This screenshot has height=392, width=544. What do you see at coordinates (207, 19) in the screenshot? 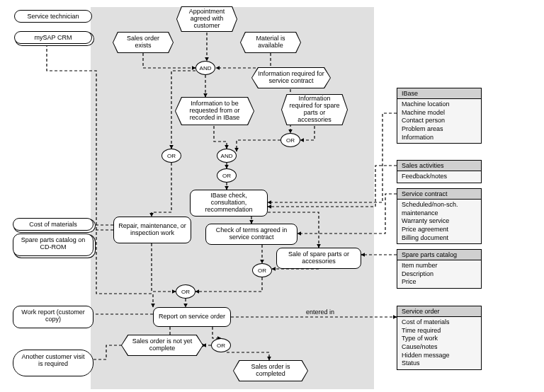
I see `event-appointment: Appointment agreed with customer` at bounding box center [207, 19].